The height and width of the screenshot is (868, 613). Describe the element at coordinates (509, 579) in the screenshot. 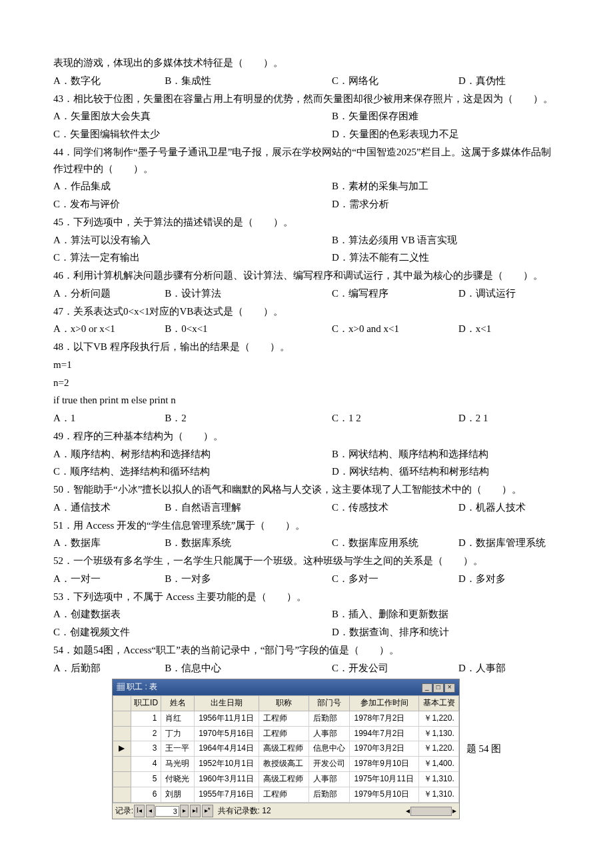

I see `q52-opt-d: D．多对多` at that location.